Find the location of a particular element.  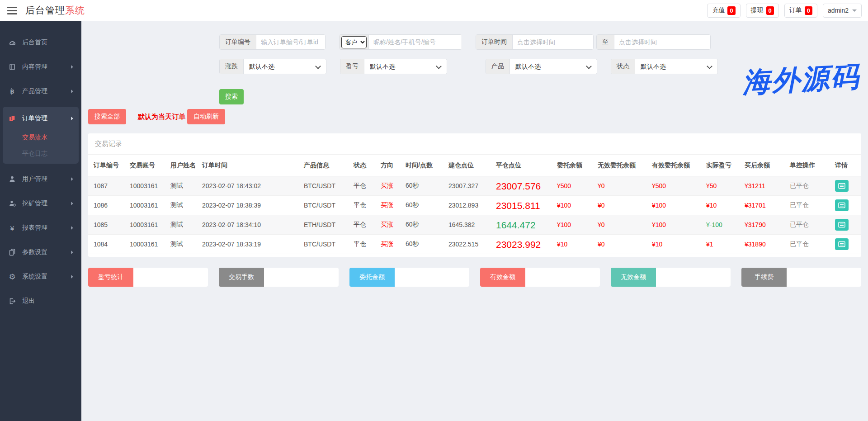

pnl-label: 盈亏 is located at coordinates (353, 66).